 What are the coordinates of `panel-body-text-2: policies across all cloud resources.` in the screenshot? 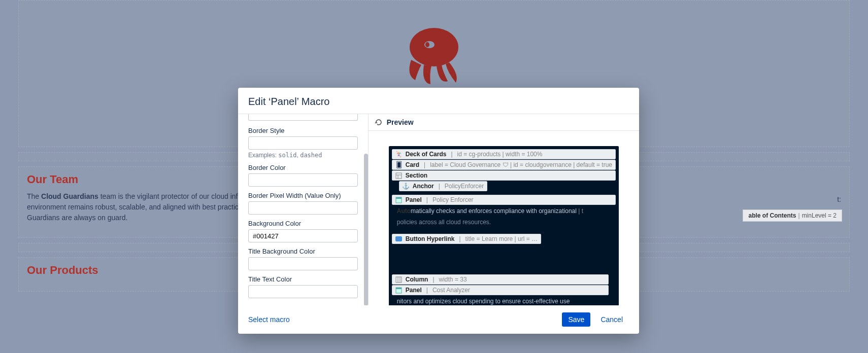 It's located at (504, 223).